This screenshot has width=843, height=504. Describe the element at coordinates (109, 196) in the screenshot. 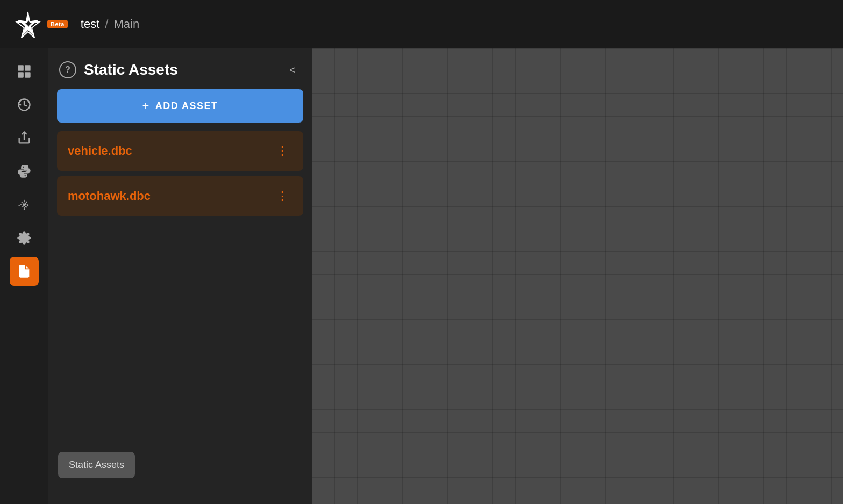

I see `asset-name-motohawk: motohawk.dbc` at that location.